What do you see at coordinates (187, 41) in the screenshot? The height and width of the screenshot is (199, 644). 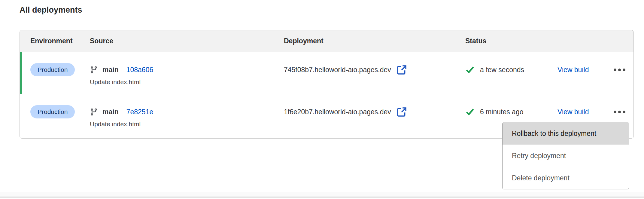 I see `column-header-source: Source` at bounding box center [187, 41].